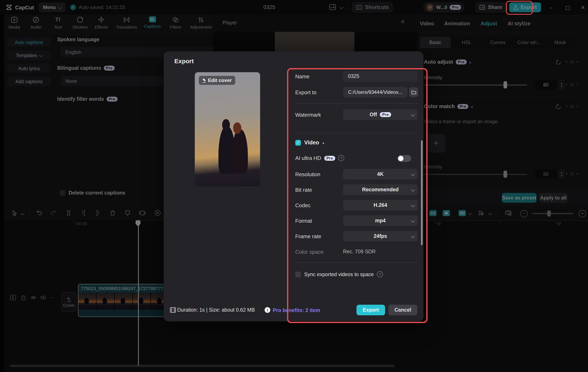 This screenshot has height=372, width=588. What do you see at coordinates (380, 115) in the screenshot?
I see `watermark-dropdown: Off Pro` at bounding box center [380, 115].